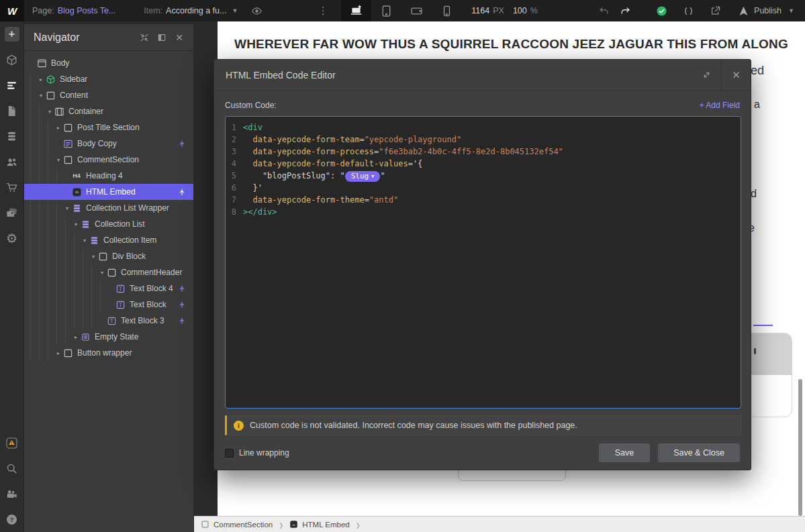 The image size is (805, 532). What do you see at coordinates (109, 160) in the screenshot?
I see `navigator-item-commentsection: ▾CommentSection` at bounding box center [109, 160].